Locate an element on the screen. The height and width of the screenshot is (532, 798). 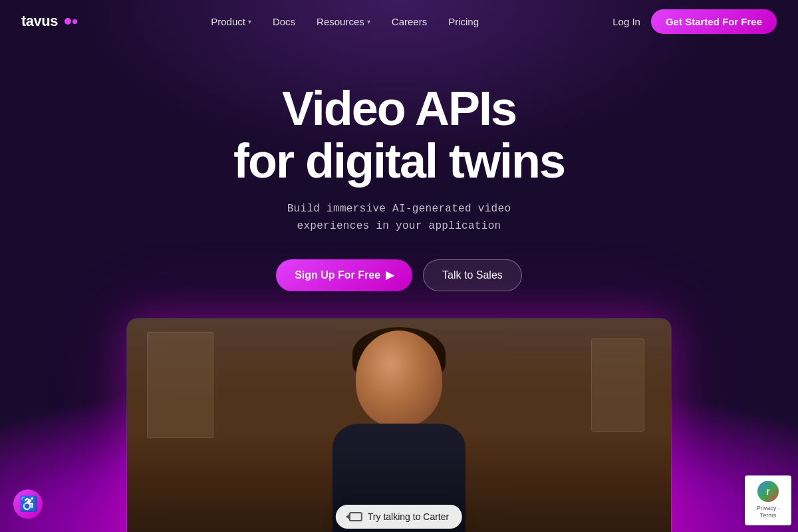
nav-docs: Docs is located at coordinates (284, 21).